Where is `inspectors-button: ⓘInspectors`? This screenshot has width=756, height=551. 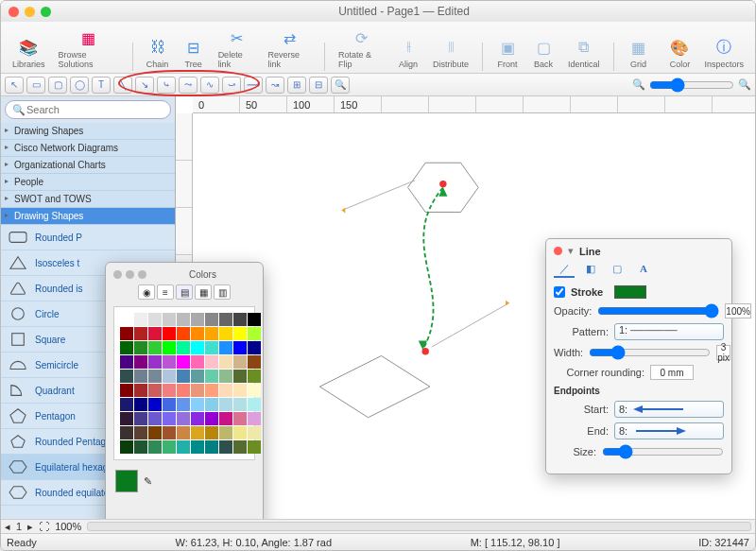 inspectors-button: ⓘInspectors is located at coordinates (724, 53).